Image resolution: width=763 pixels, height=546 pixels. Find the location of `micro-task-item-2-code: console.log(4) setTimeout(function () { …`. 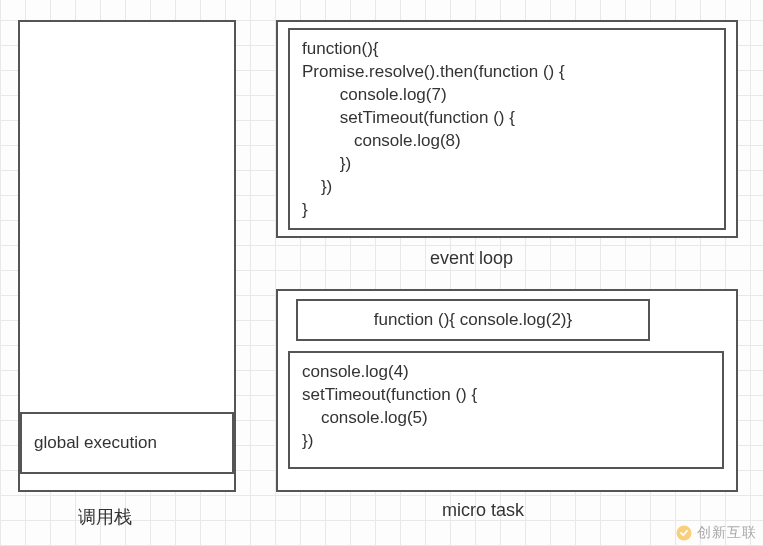

micro-task-item-2-code: console.log(4) setTimeout(function () { … is located at coordinates (506, 407).